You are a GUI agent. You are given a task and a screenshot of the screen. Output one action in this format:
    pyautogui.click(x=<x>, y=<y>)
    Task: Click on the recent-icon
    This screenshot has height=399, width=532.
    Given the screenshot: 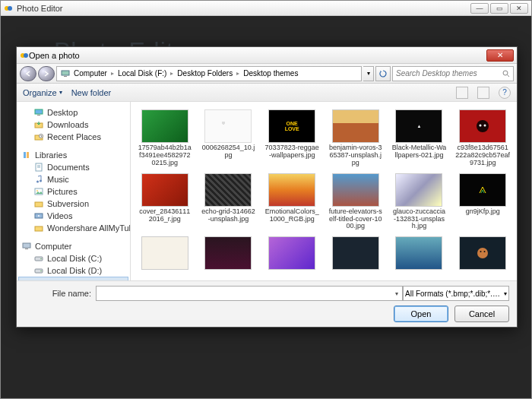 What is the action you would take?
    pyautogui.click(x=38, y=137)
    